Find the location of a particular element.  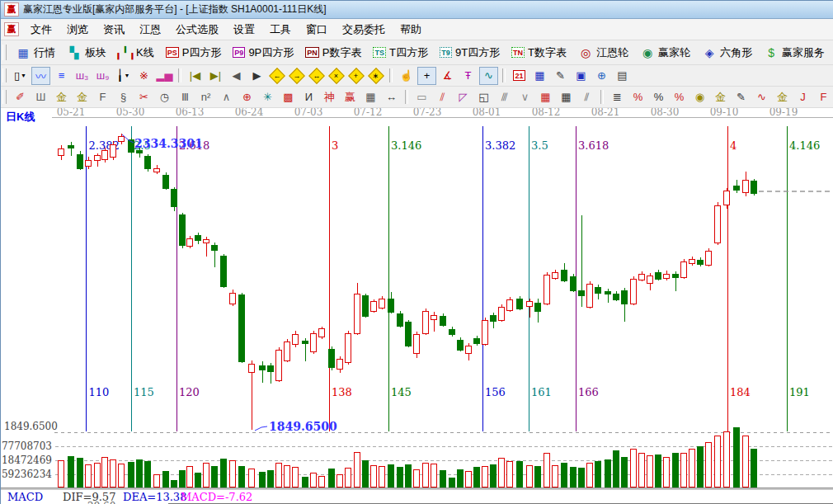

thin-candle-dropdown-button: ╽▼ is located at coordinates (124, 76).